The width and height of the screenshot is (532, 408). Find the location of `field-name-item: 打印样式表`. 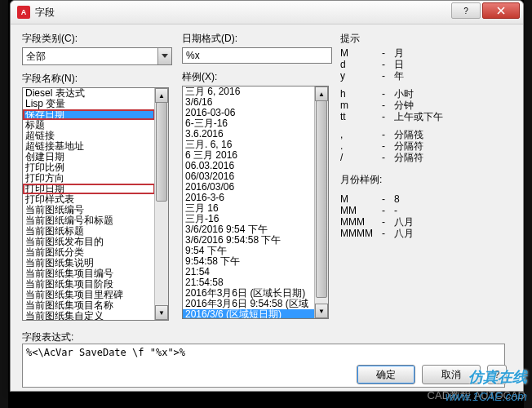

field-name-item: 打印样式表 is located at coordinates (89, 199).